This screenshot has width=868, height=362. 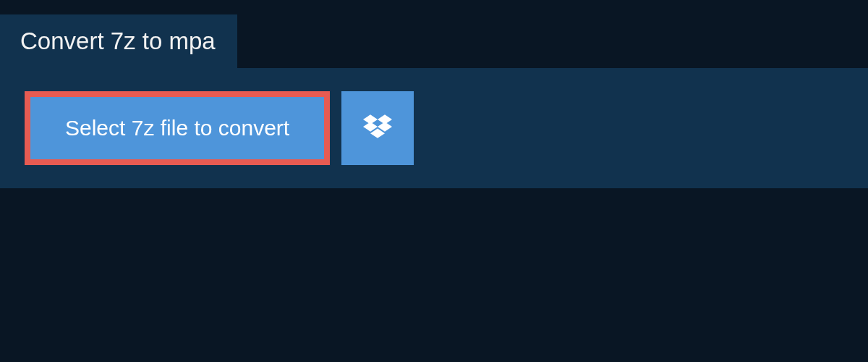 I want to click on select-file-label: Select 7z file to convert, so click(x=177, y=128).